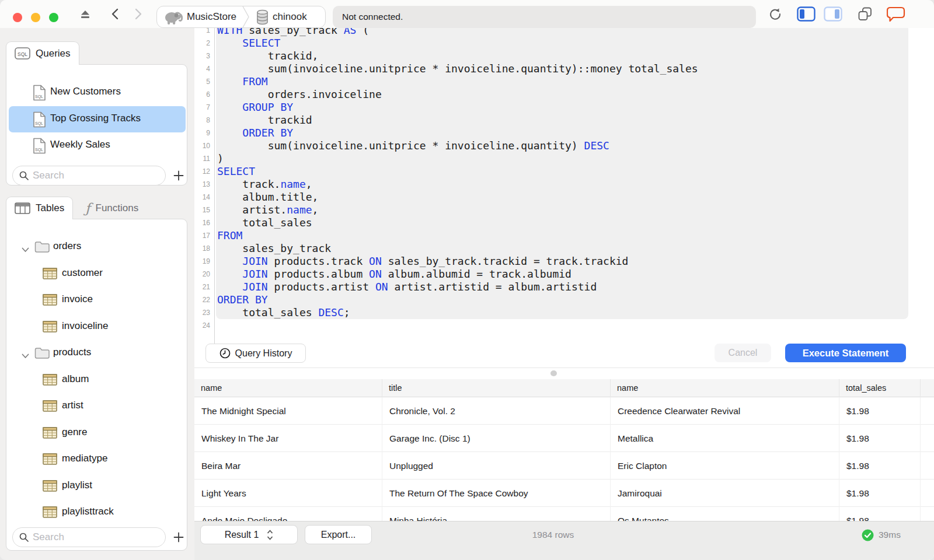  What do you see at coordinates (339, 535) in the screenshot?
I see `export-label: Export...` at bounding box center [339, 535].